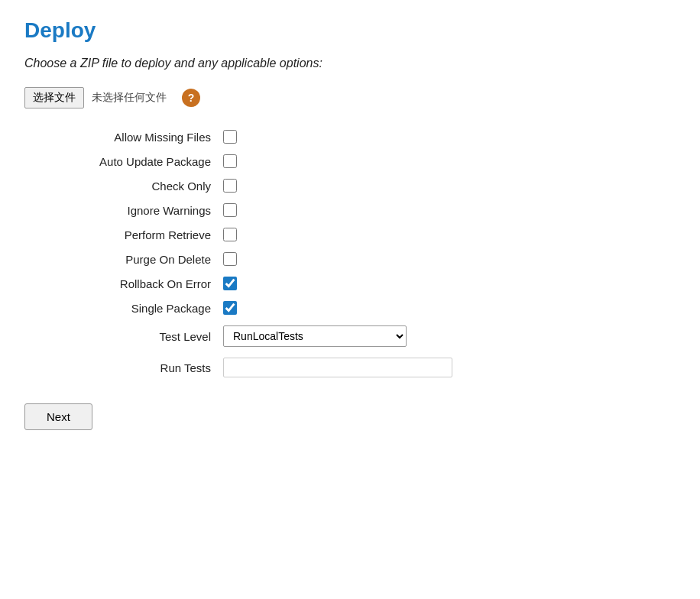  Describe the element at coordinates (365, 259) in the screenshot. I see `option-row-purge-on-delete: Purge On Delete` at that location.